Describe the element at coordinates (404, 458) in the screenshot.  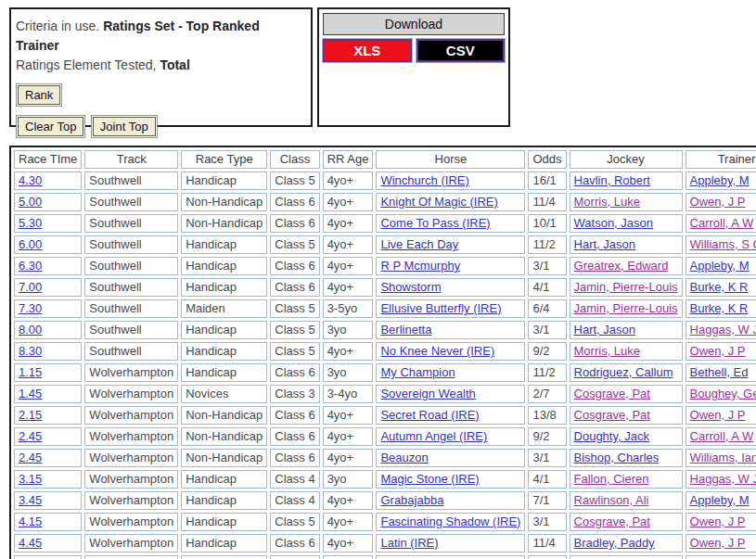
I see `horse-link: Beauzon` at that location.